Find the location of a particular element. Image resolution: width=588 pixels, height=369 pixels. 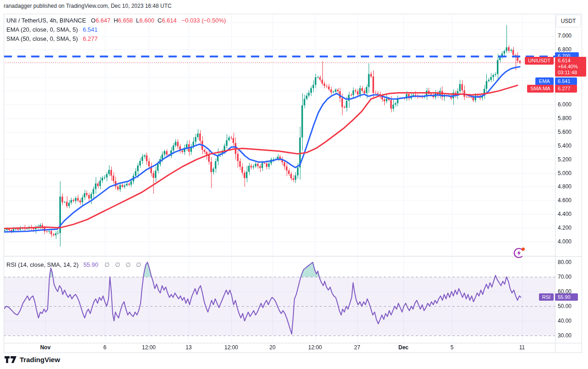

rsi-legend-label: RSI (14, close, SMA, 14, 2) is located at coordinates (43, 265).